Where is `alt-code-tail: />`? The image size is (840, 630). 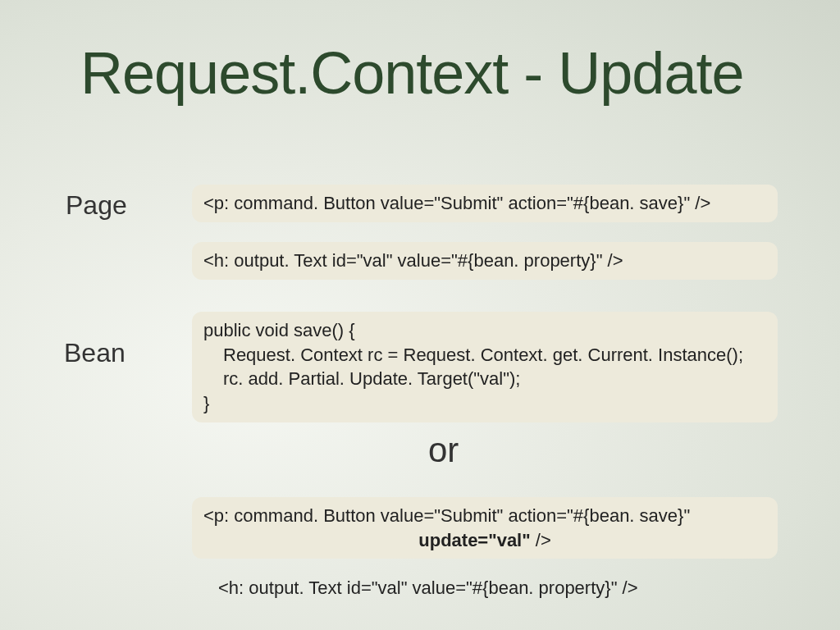
alt-code-tail: /> is located at coordinates (541, 540).